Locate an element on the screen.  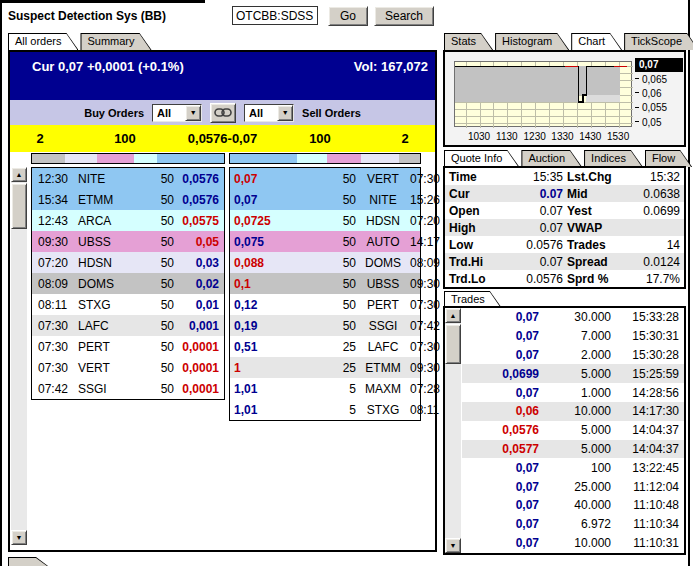
quote-tabs: Quote InfoAuctionIndicesFlow is located at coordinates (568, 158).